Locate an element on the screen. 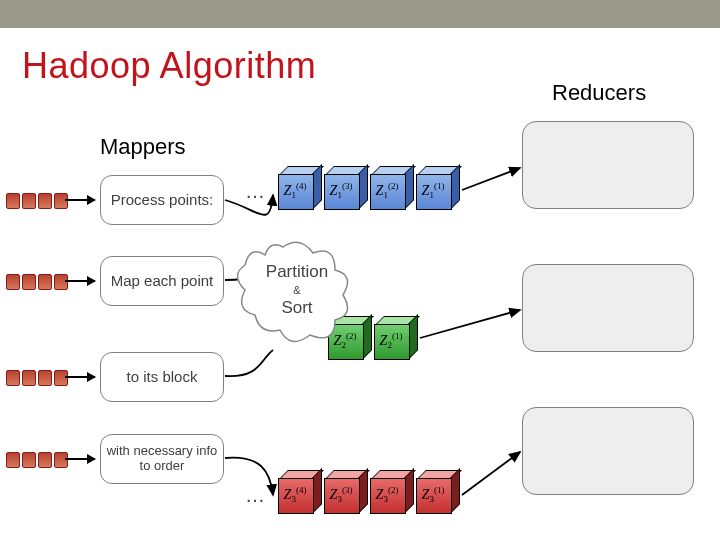  sort-label: Sort is located at coordinates (296, 308).